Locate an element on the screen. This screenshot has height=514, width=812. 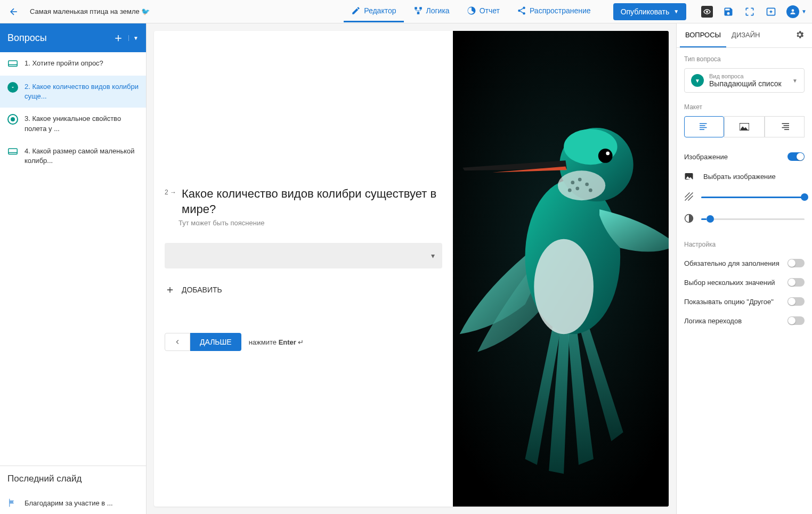
panel-tabs: ВОПРОСЫ ДИЗАЙН is located at coordinates (744, 36).